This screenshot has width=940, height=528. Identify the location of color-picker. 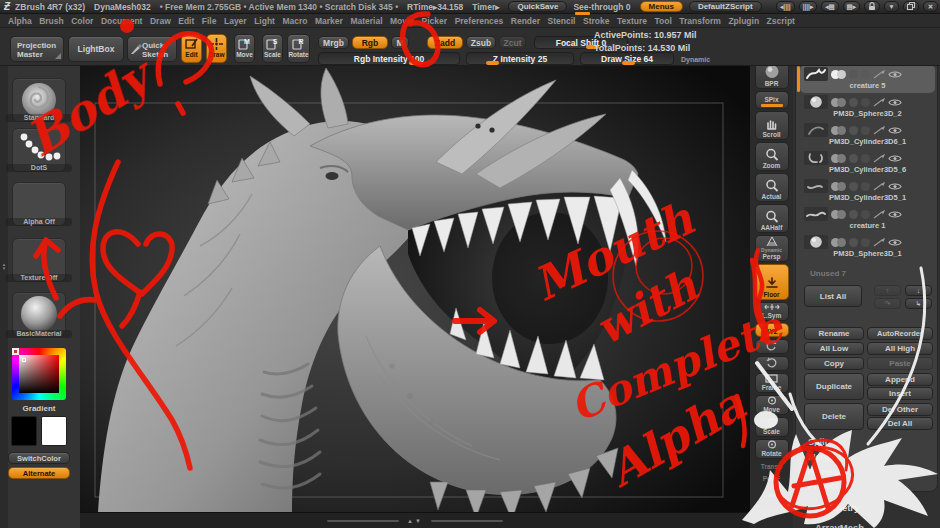
(39, 374).